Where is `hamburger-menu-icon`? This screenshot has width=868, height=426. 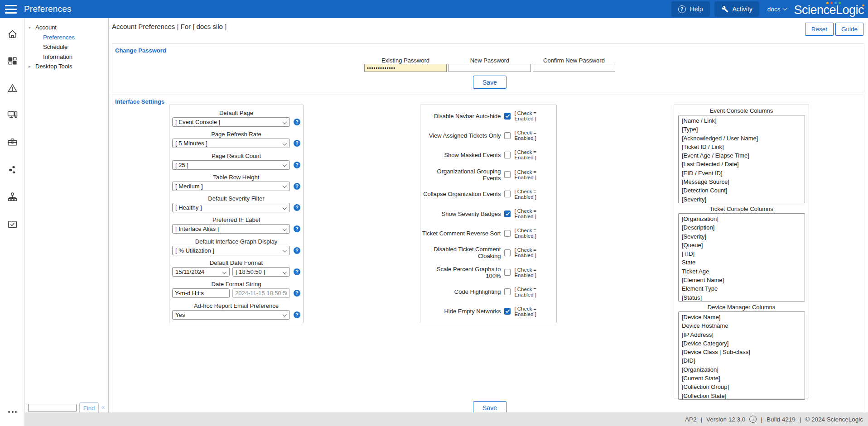 hamburger-menu-icon is located at coordinates (11, 9).